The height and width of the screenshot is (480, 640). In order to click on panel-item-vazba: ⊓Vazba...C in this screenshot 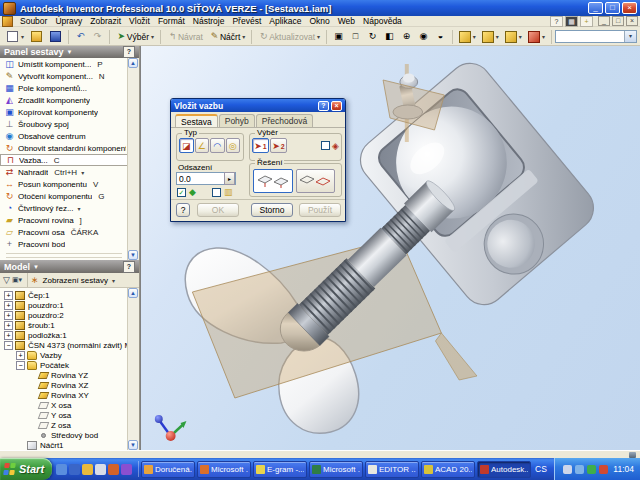, I will do `click(64, 160)`.